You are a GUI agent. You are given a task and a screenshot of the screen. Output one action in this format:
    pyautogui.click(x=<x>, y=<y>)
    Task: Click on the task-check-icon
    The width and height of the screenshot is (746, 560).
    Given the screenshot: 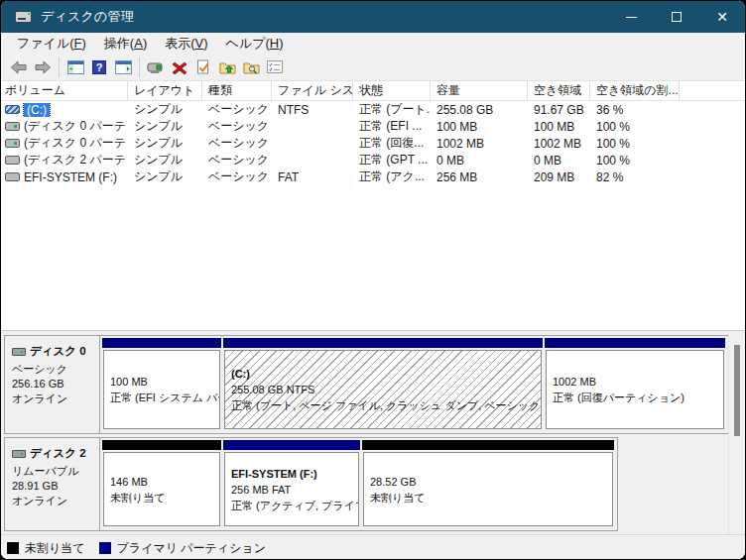 What is the action you would take?
    pyautogui.click(x=203, y=67)
    